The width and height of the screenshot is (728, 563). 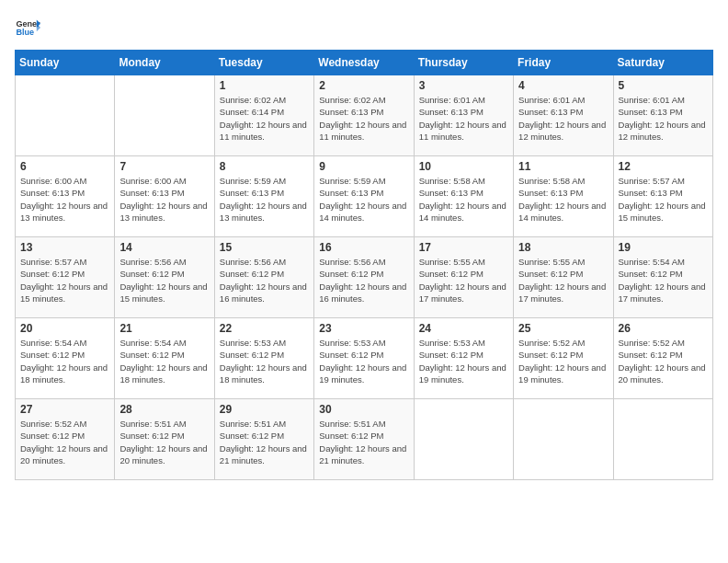 I want to click on day-info: Sunrise: 5:58 AM Sunset: 6:13 PM Dayligh…, so click(x=463, y=199).